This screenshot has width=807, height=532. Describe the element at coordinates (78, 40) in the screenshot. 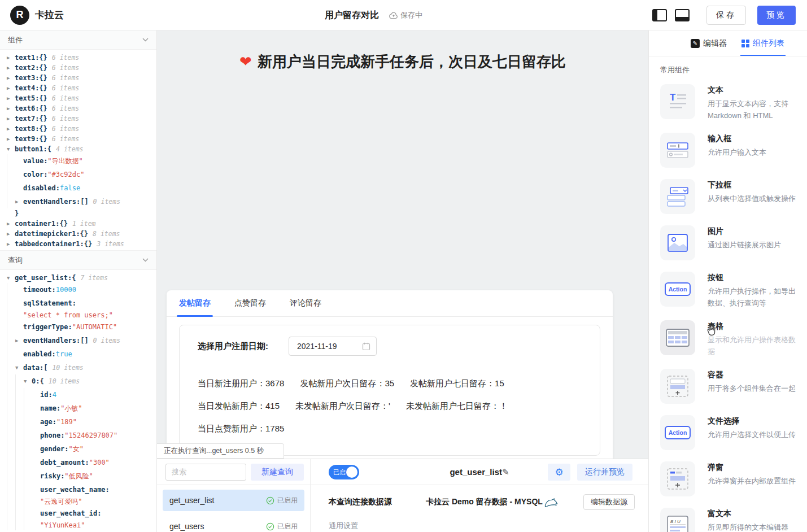

I see `components-section-header: 组件` at that location.